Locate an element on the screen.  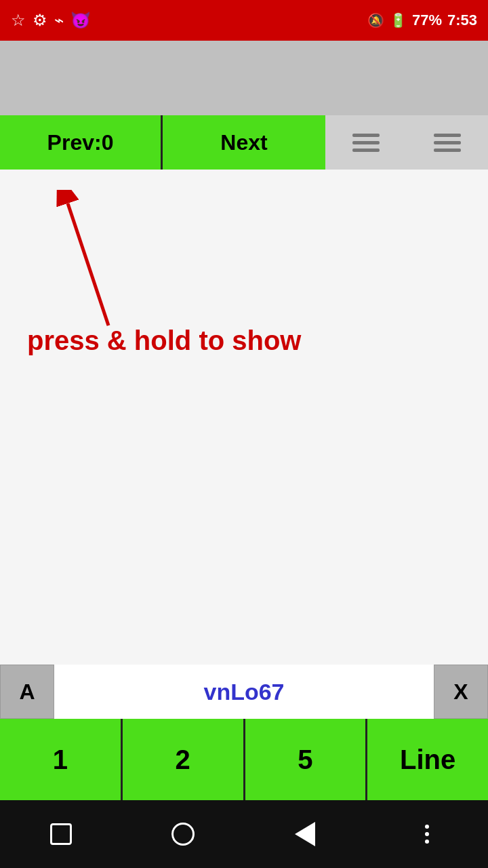
circle-icon is located at coordinates (183, 834).